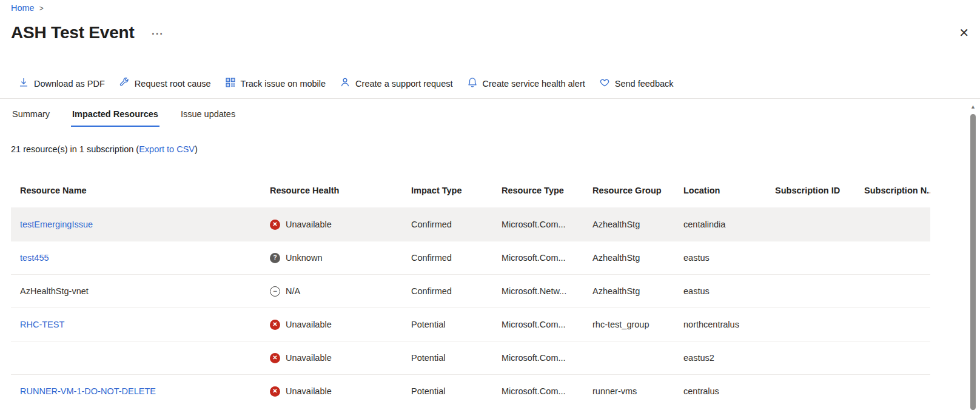 The image size is (980, 410). I want to click on resource-group-cell: runner-vms, so click(629, 391).